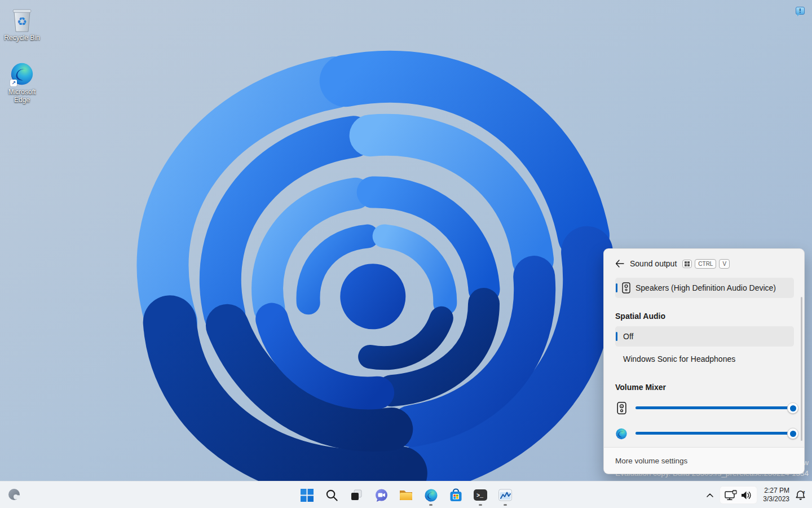 This screenshot has width=812, height=508. I want to click on network-icon, so click(731, 496).